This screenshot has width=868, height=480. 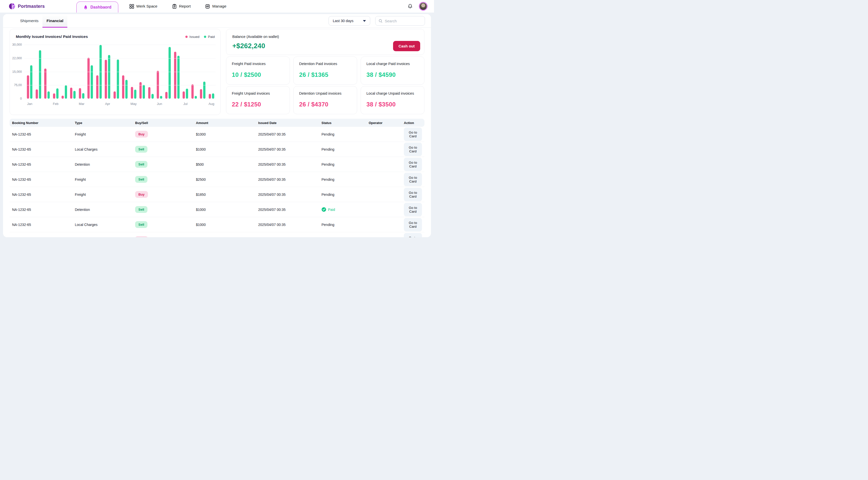 I want to click on amount-cell: $1000, so click(x=227, y=134).